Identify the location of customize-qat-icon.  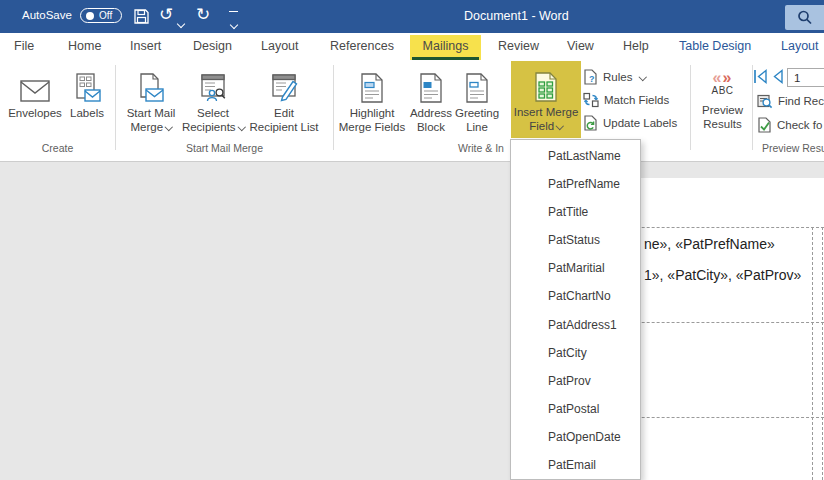
(234, 22).